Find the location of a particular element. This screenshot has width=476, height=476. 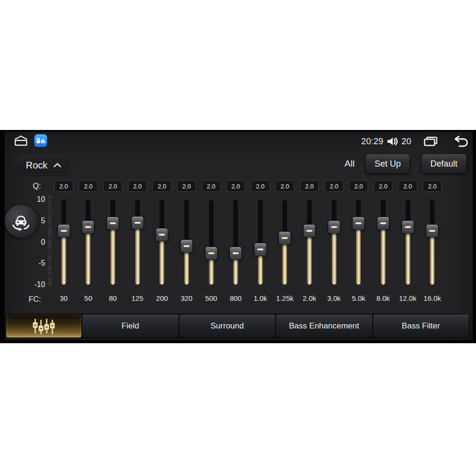

fc-value: 30 is located at coordinates (64, 299).